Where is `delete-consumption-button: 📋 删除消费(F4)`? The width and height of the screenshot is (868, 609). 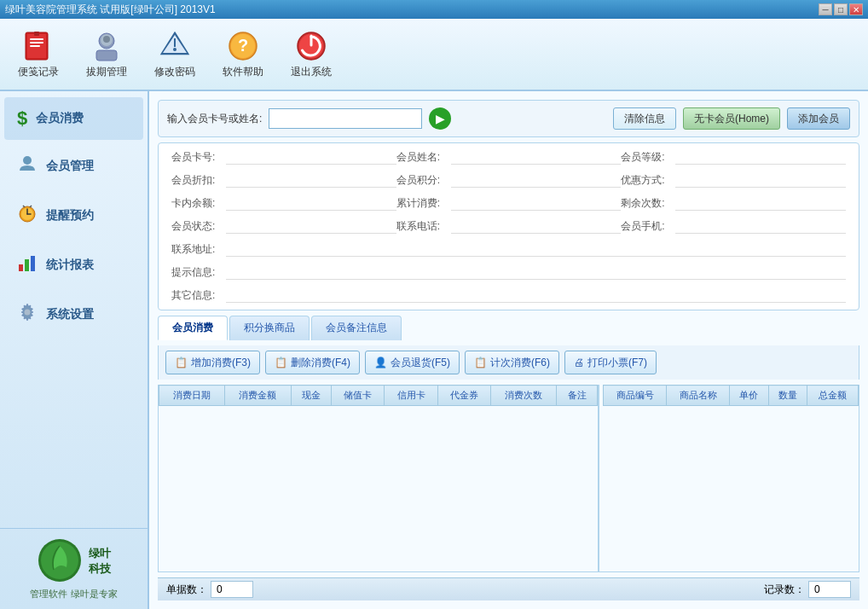 delete-consumption-button: 📋 删除消费(F4) is located at coordinates (312, 362).